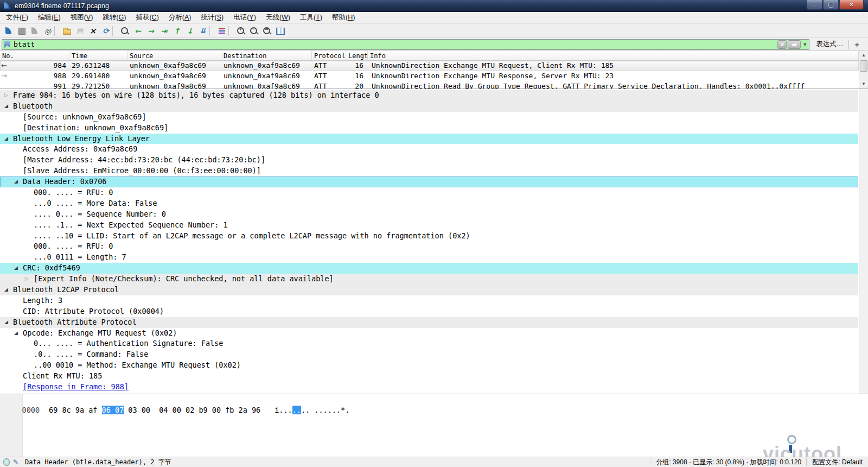  Describe the element at coordinates (829, 45) in the screenshot. I see `expression-button: 表达式…` at that location.